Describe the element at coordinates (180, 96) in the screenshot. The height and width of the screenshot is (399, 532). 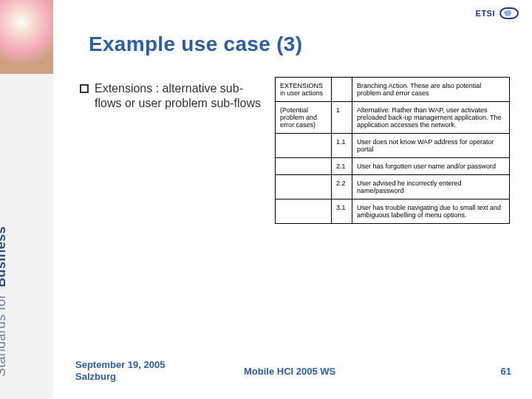
I see `bullet-text: Extensions : alternative sub-flows or us…` at that location.